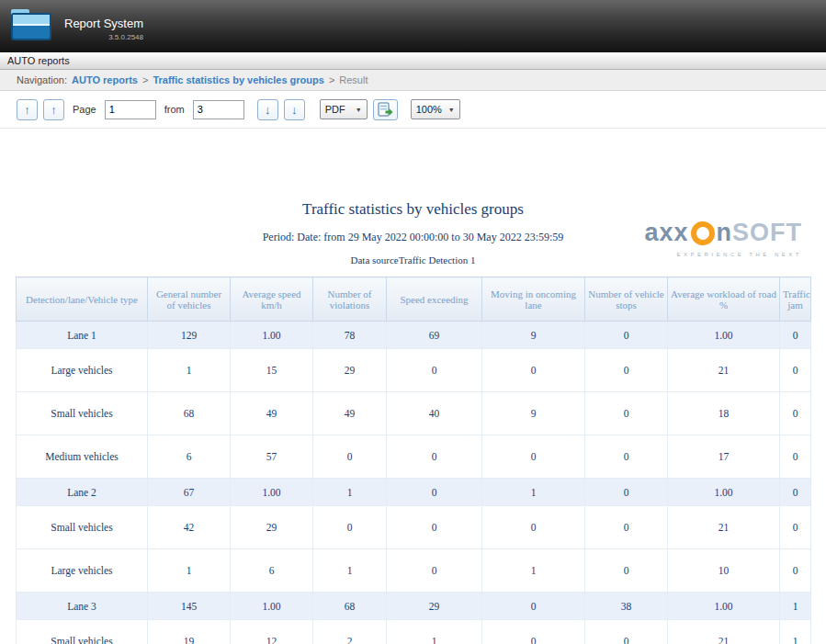 The width and height of the screenshot is (826, 644). Describe the element at coordinates (725, 233) in the screenshot. I see `logo-text-n: n` at that location.